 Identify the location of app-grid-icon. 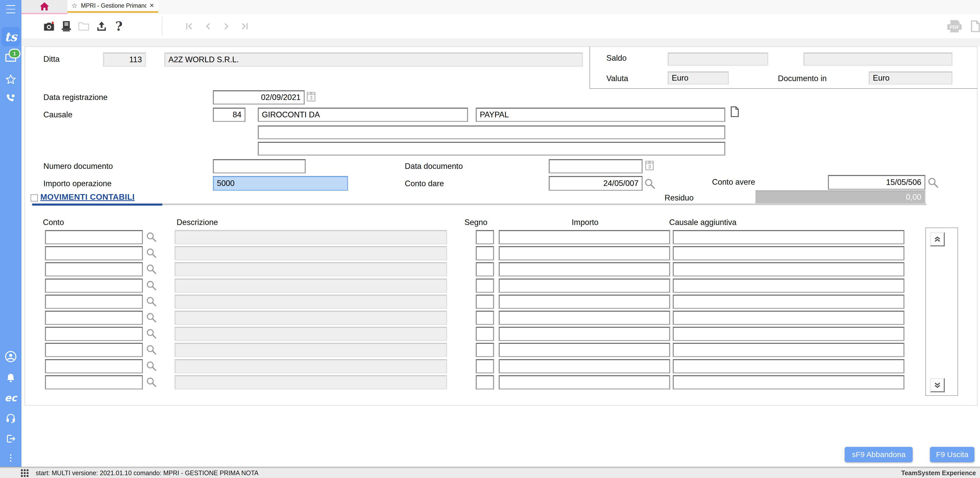
(25, 473).